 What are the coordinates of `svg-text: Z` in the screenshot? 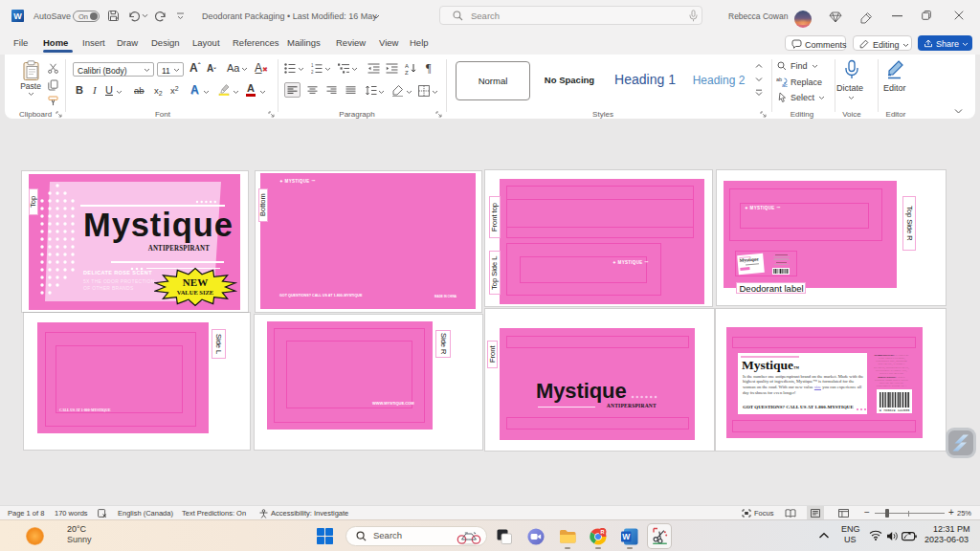 It's located at (407, 73).